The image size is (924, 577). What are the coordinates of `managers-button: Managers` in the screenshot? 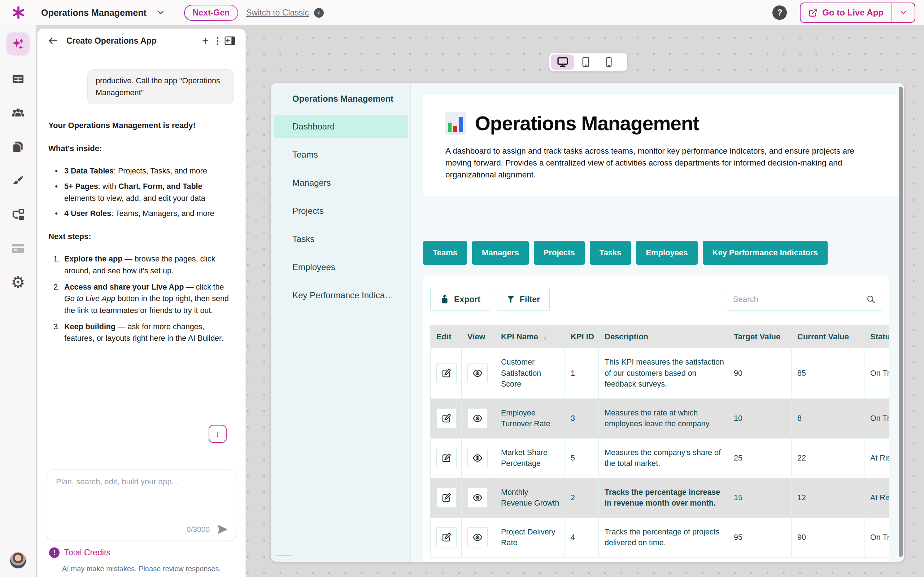 It's located at (500, 253).